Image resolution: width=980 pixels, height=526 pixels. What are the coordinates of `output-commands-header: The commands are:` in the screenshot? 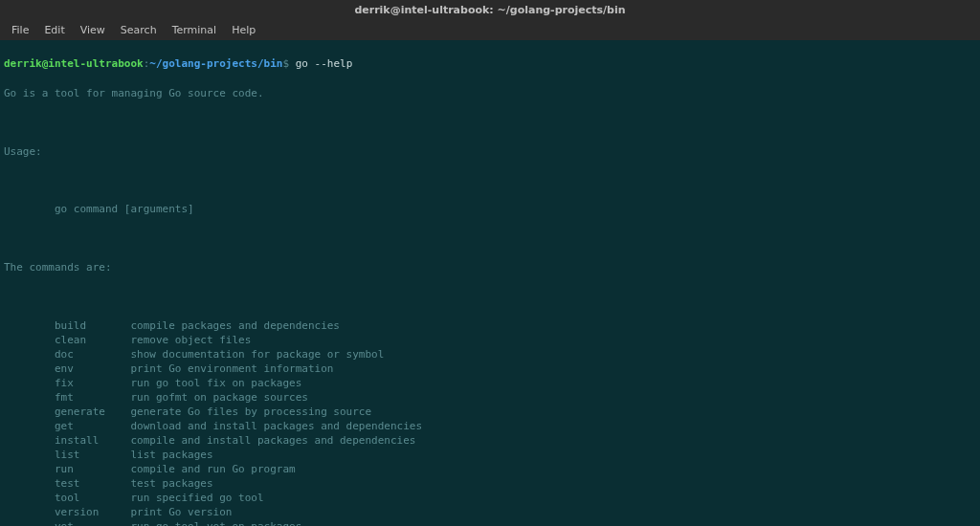 It's located at (490, 268).